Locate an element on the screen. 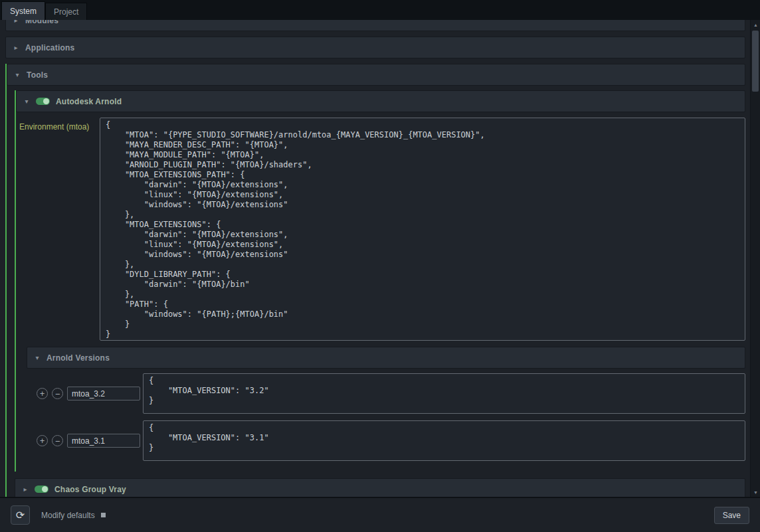 The width and height of the screenshot is (760, 532). section-header-arnold-versions: ▾ Arnold Versions is located at coordinates (386, 357).